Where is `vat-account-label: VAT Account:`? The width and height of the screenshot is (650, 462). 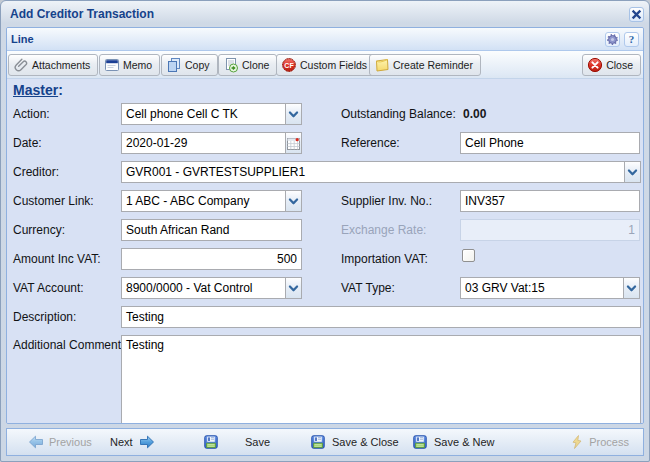
vat-account-label: VAT Account: is located at coordinates (48, 288).